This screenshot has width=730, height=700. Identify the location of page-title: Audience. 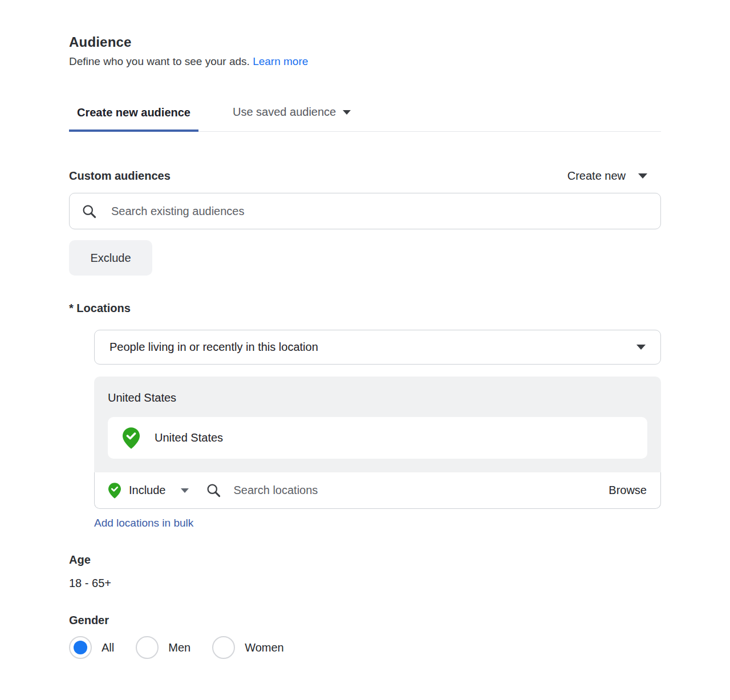
(365, 42).